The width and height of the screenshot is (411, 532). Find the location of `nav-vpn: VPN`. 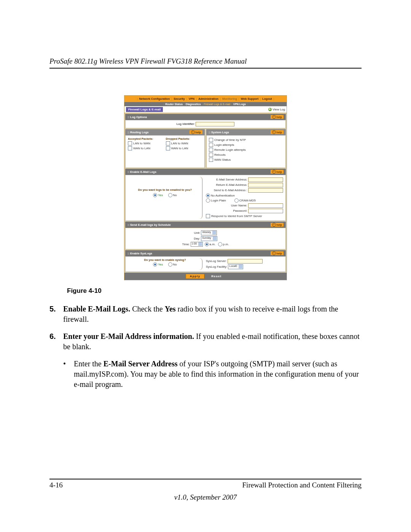

nav-vpn: VPN is located at coordinates (192, 99).